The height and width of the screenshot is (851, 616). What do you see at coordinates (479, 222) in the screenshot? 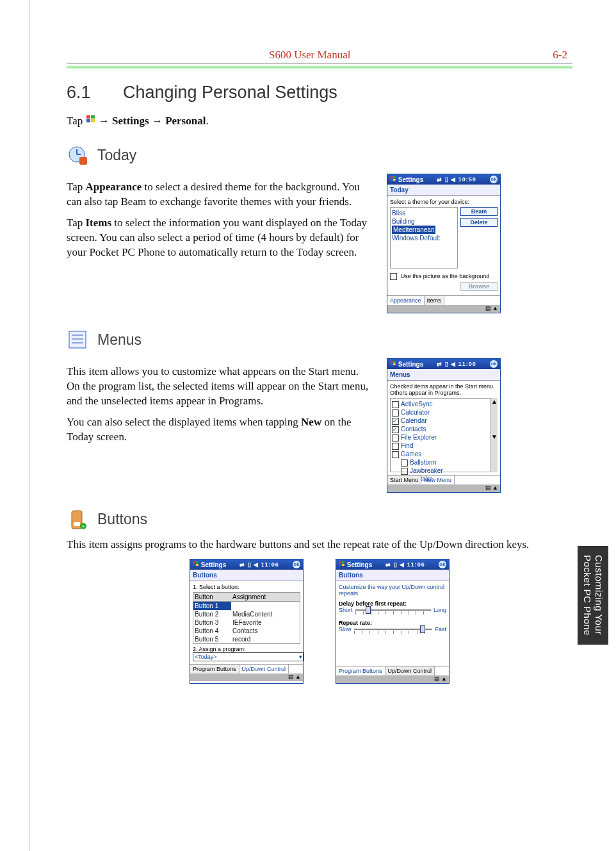
I see `delete-button: Delete` at bounding box center [479, 222].